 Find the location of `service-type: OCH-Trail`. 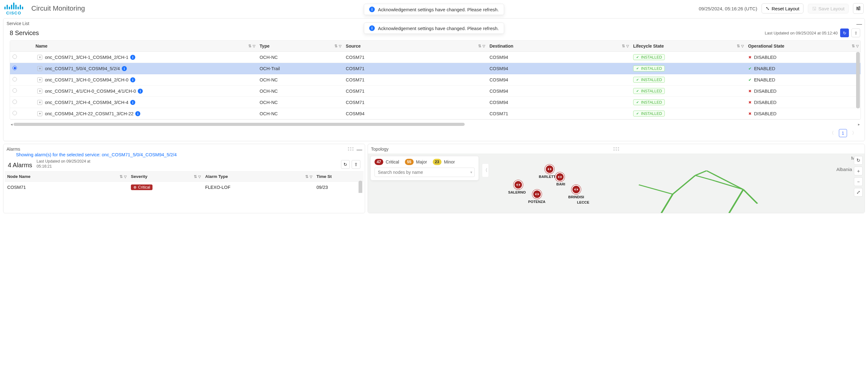

service-type: OCH-Trail is located at coordinates (300, 69).